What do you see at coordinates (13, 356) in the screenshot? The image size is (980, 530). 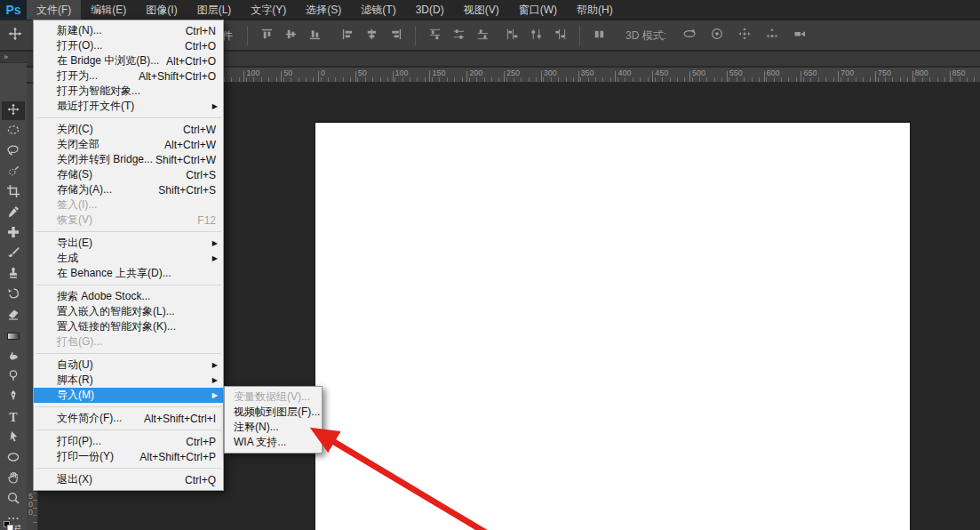 I see `tool-smudge` at bounding box center [13, 356].